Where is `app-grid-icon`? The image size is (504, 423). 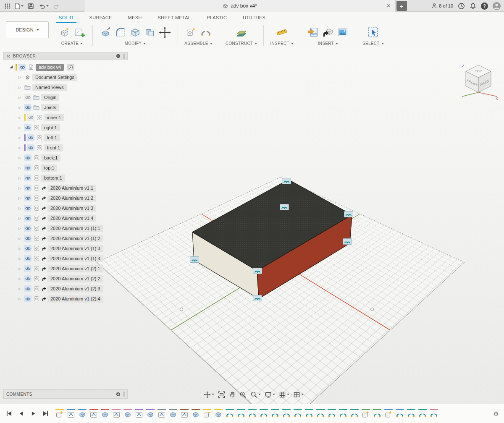 app-grid-icon is located at coordinates (8, 6).